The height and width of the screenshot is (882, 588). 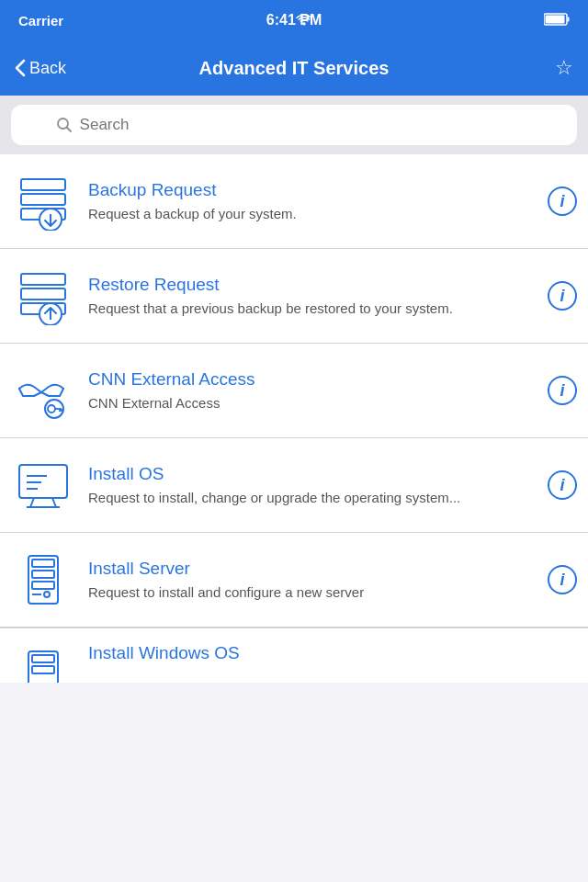 I want to click on backup-request-text: Backup Request Request a backup of your …, so click(x=311, y=202).